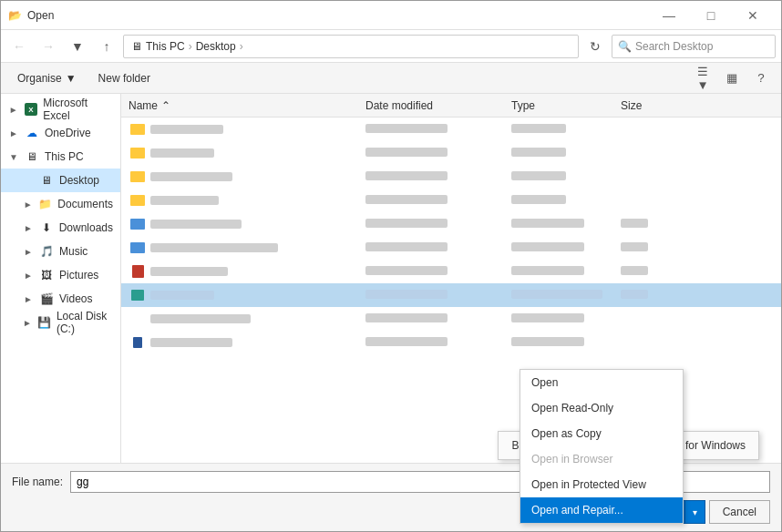 The width and height of the screenshot is (782, 532). I want to click on dropdown-item-open-repair: Open and Repair..., so click(602, 510).